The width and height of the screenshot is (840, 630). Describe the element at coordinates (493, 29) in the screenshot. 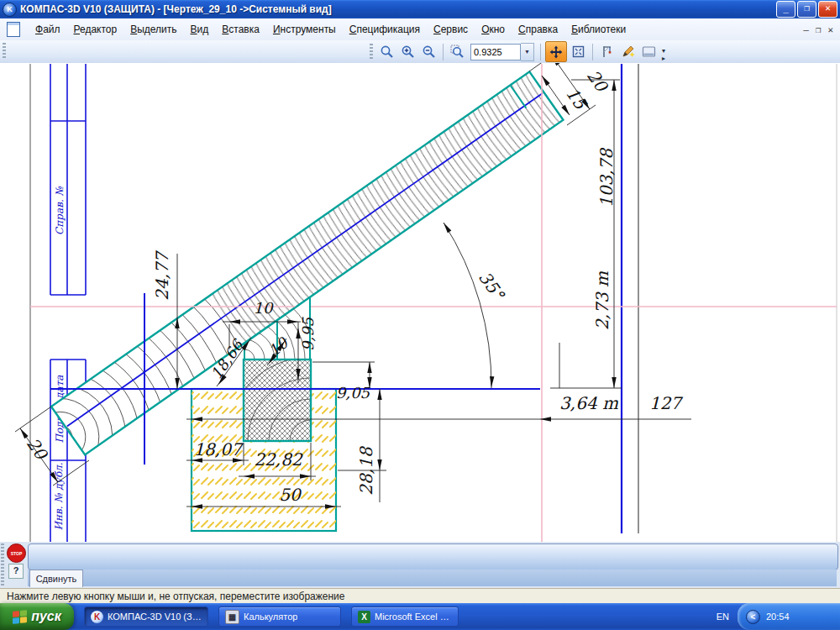

I see `menu-window: Окно` at that location.